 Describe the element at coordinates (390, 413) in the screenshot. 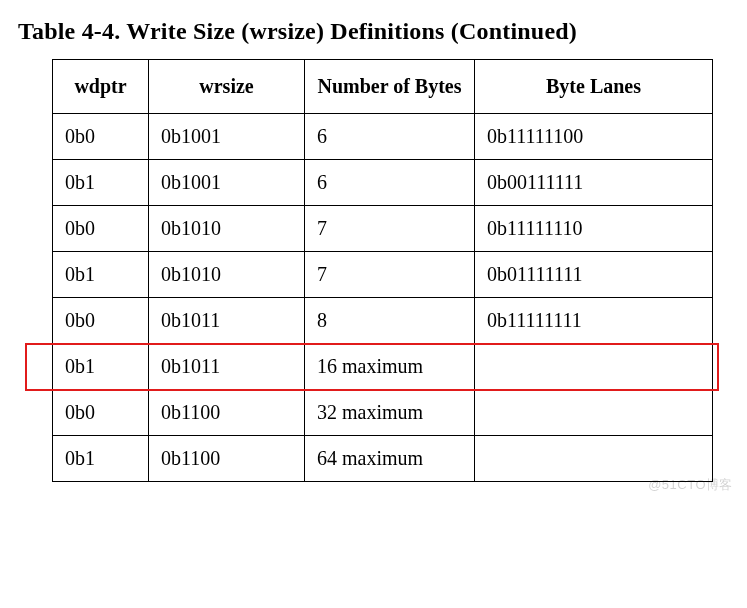

I see `cell-nbytes: 32 maximum` at that location.